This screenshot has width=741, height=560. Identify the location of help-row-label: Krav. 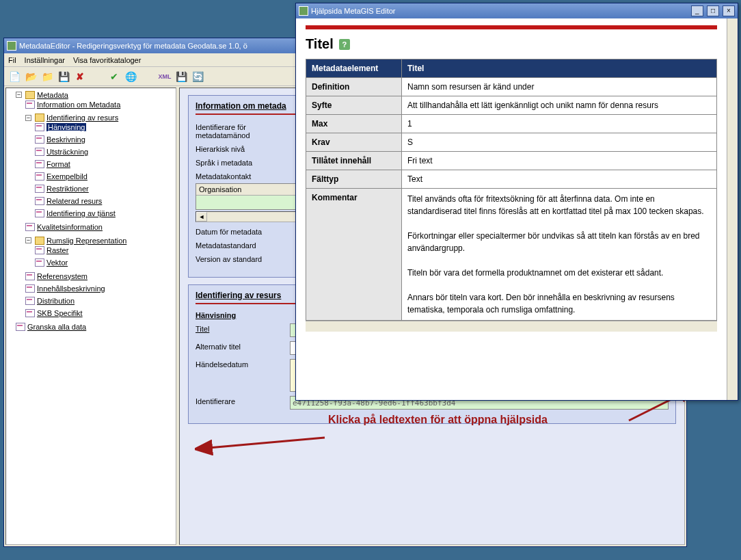
(354, 142).